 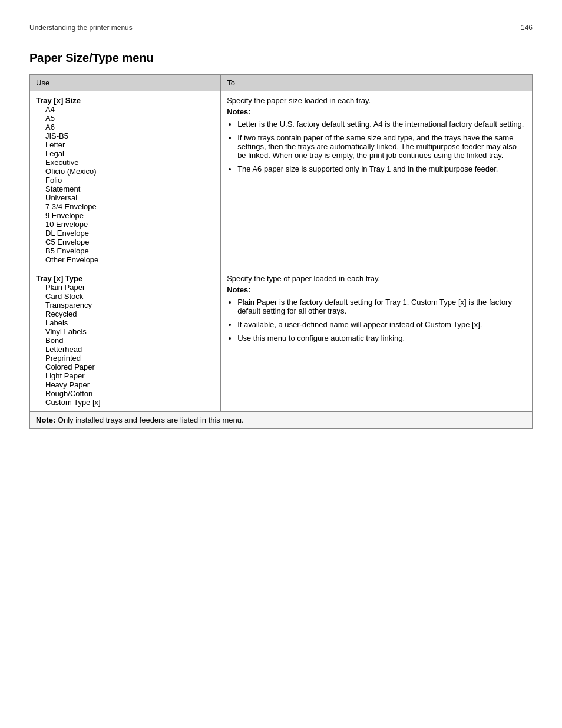 I want to click on note-item: Letter is the U.S. factory default setti…, so click(x=382, y=124).